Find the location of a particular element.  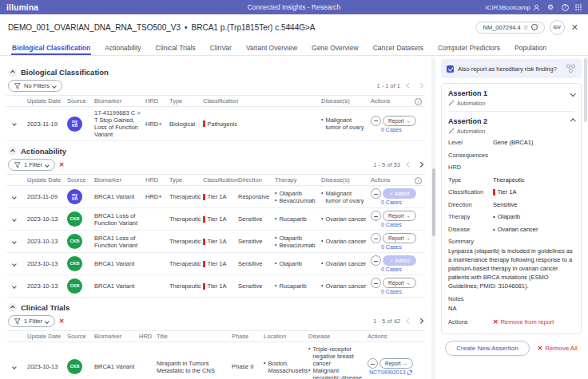

tab-biological-classification: Biological Classification is located at coordinates (51, 48).